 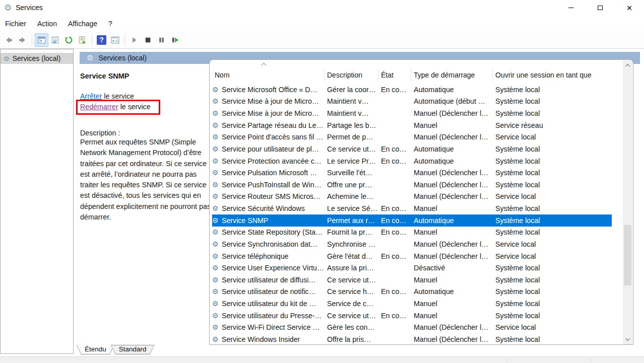 I want to click on forward-button, so click(x=22, y=40).